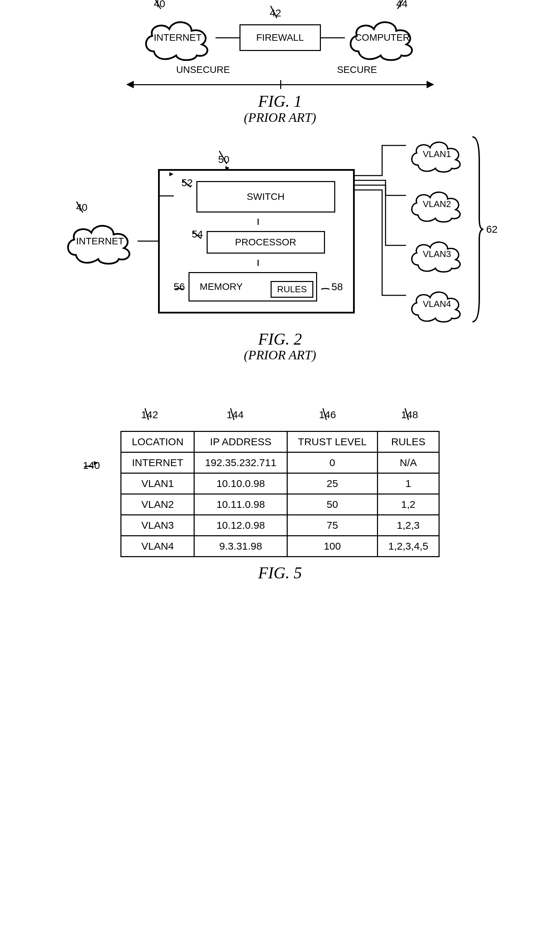  I want to click on table-cell: 1,2, so click(408, 505).